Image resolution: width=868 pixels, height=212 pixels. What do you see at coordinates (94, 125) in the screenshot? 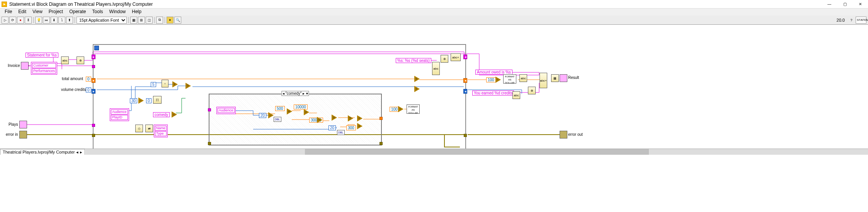
I see `tunnel-plays` at bounding box center [94, 125].